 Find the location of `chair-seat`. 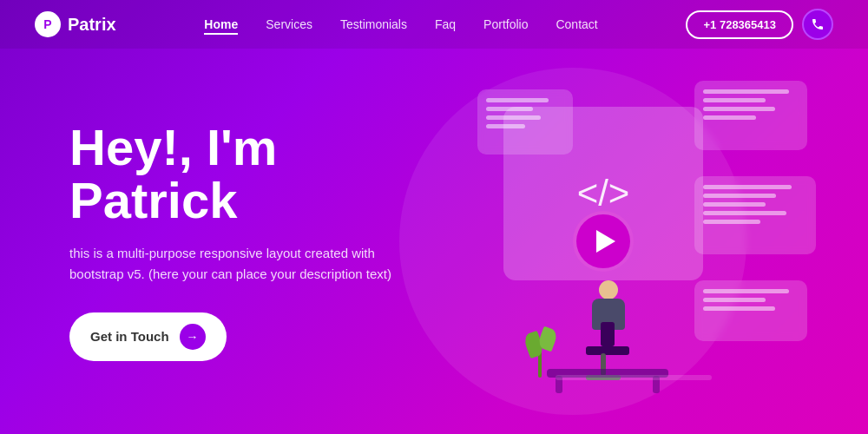

chair-seat is located at coordinates (608, 351).